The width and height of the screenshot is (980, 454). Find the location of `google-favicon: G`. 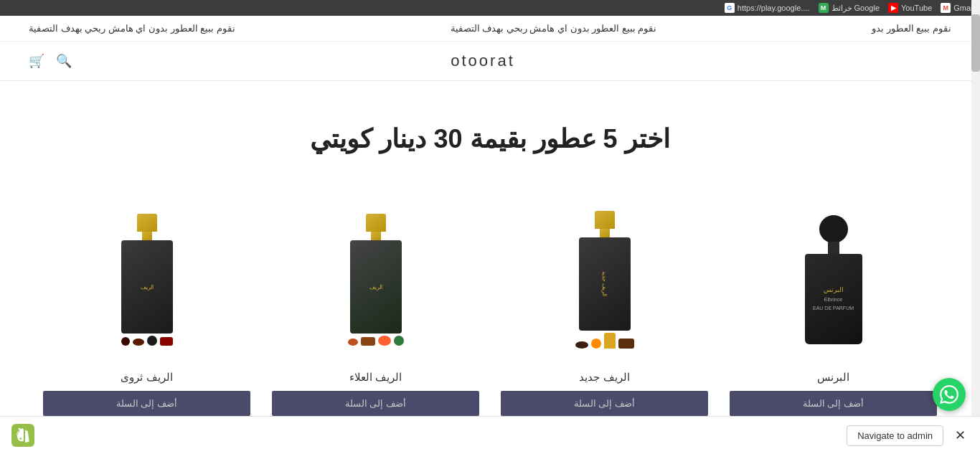

google-favicon: G is located at coordinates (730, 8).